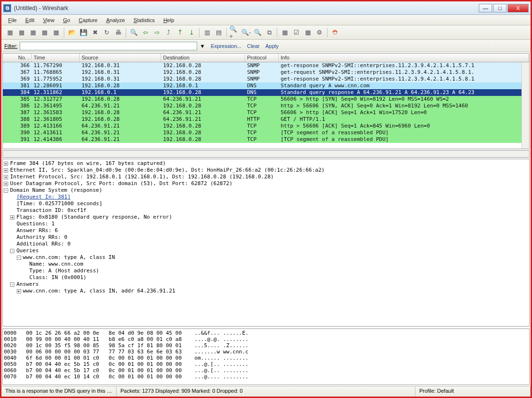 The image size is (532, 398). What do you see at coordinates (285, 33) in the screenshot?
I see `capture-filters-icon: ▦` at bounding box center [285, 33].